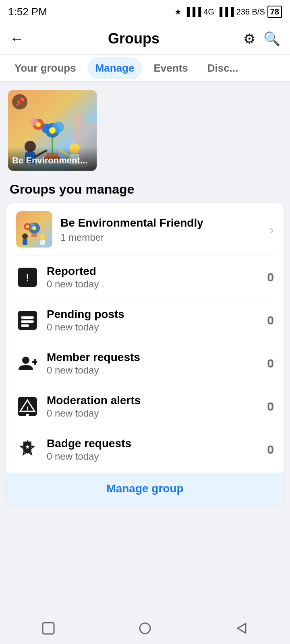 The width and height of the screenshot is (290, 644). I want to click on moderation-alerts-sub: 0 new today, so click(153, 413).